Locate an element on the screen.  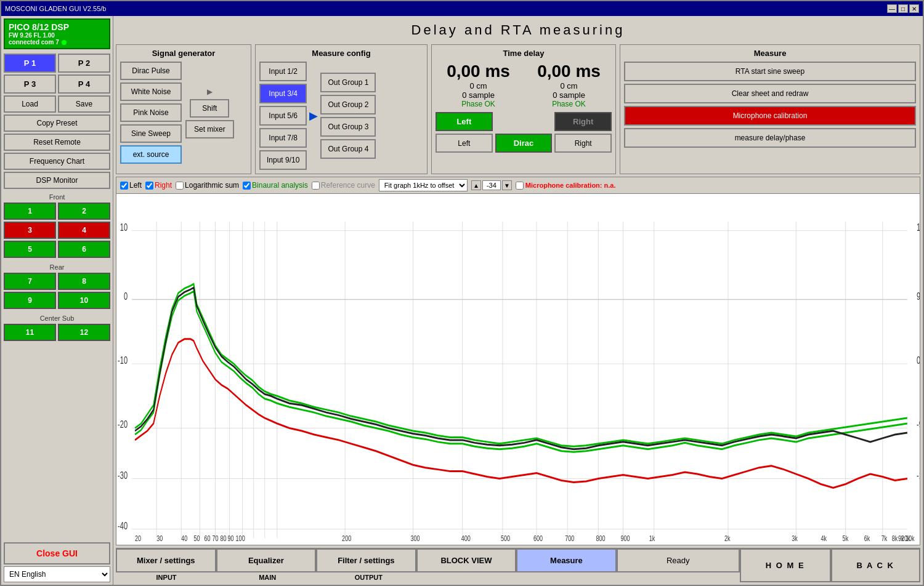
fit-graph-select: Fit graph 1kHz to offset is located at coordinates (423, 185).